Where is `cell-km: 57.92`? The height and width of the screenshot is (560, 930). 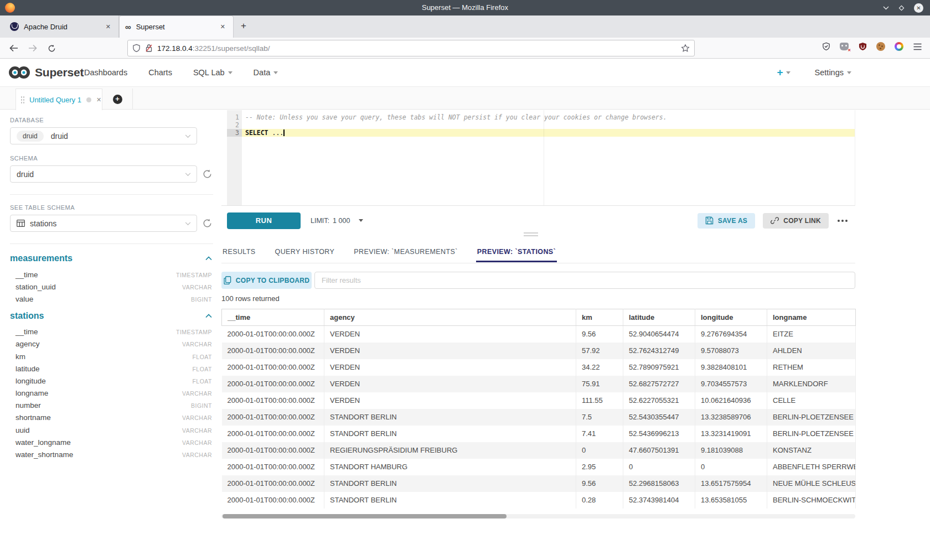
cell-km: 57.92 is located at coordinates (600, 351).